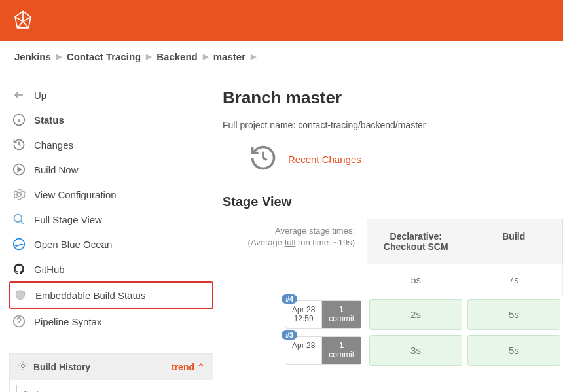 The width and height of the screenshot is (563, 392). Describe the element at coordinates (295, 258) in the screenshot. I see `average-stage-times-label: Average stage times: (Average full run t…` at that location.